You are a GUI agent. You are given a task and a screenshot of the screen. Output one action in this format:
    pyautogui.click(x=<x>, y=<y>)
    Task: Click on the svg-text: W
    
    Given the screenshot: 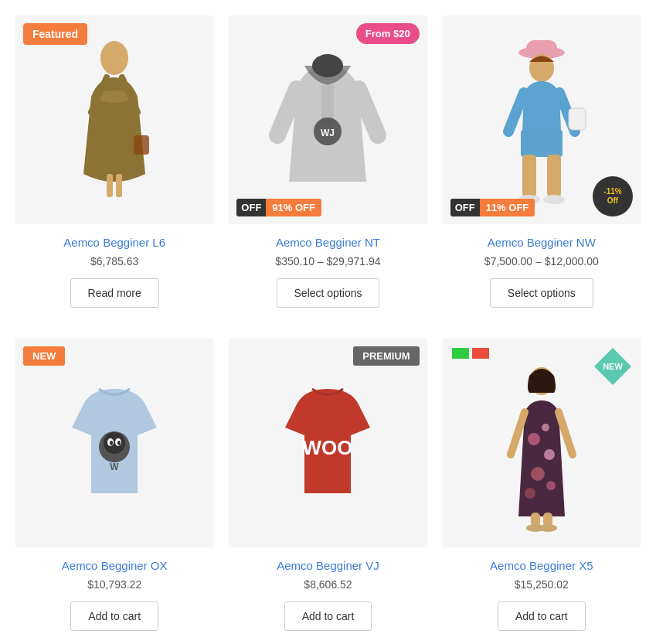 What is the action you would take?
    pyautogui.click(x=114, y=467)
    